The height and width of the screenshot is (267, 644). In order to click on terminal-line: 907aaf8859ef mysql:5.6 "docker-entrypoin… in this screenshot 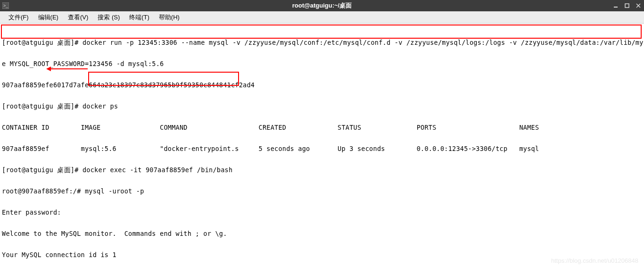, I will do `click(322, 149)`.